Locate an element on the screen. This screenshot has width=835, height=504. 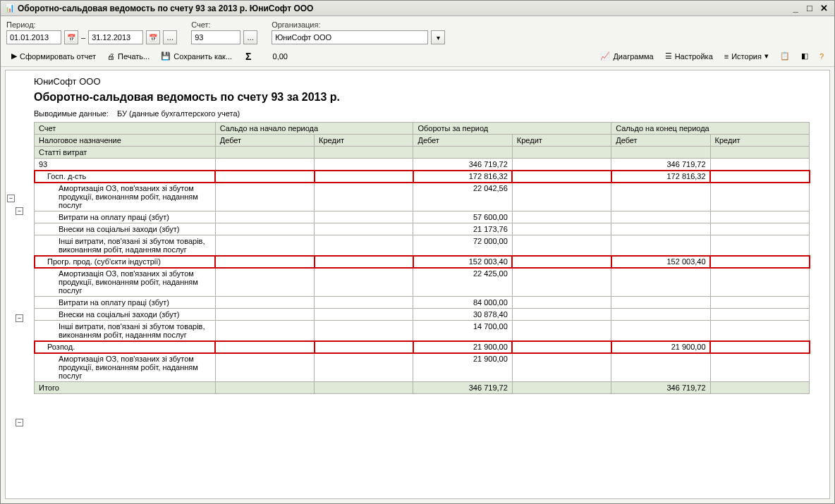
date-from-picker-button: 📅 is located at coordinates (71, 37).